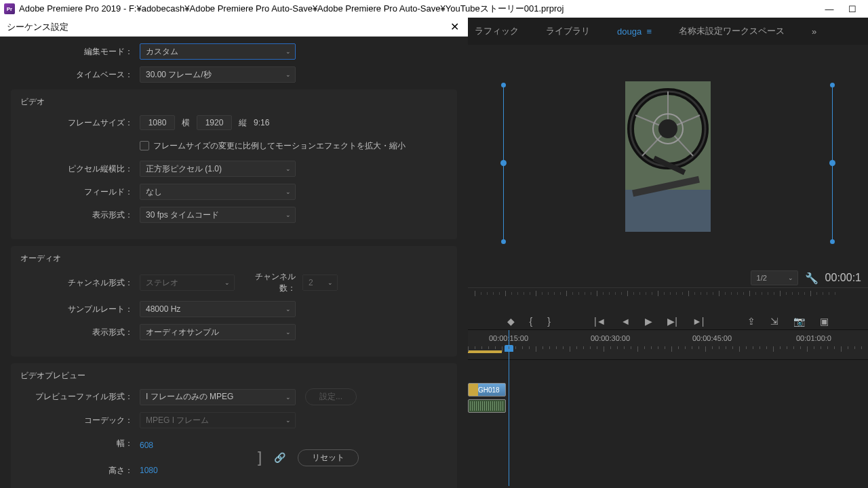  What do you see at coordinates (234, 301) in the screenshot?
I see `audio-section: オーディオ チャンネル形式： ステレオ⌄ チャンネル数： 2⌄ サンプルレート：…` at bounding box center [234, 301].